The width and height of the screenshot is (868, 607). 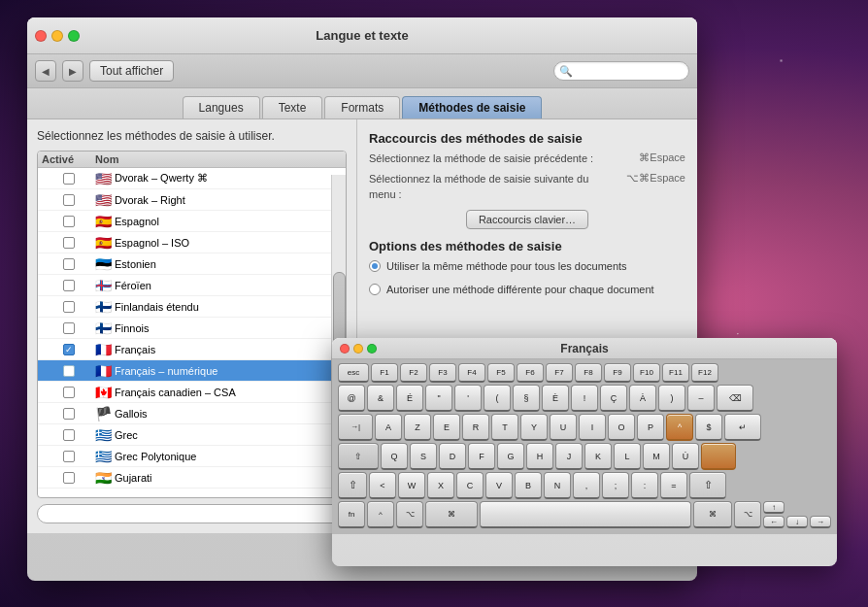 I want to click on list-item: 🇮🇳Gujarati, so click(x=192, y=478).